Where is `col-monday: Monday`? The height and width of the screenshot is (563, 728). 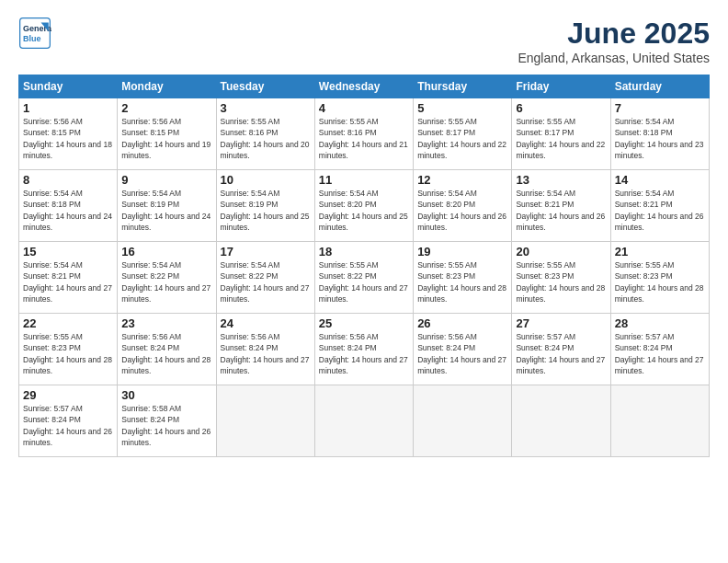 col-monday: Monday is located at coordinates (167, 86).